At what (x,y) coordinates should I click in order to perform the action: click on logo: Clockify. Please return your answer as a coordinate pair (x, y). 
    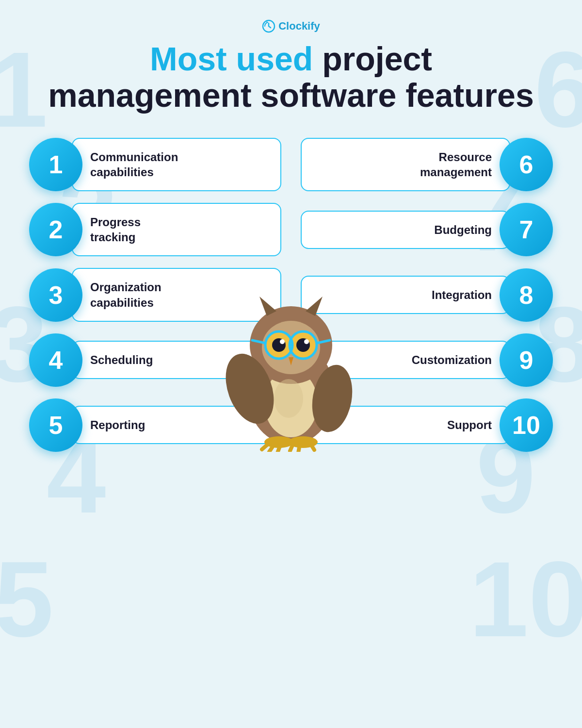
    Looking at the image, I should click on (291, 26).